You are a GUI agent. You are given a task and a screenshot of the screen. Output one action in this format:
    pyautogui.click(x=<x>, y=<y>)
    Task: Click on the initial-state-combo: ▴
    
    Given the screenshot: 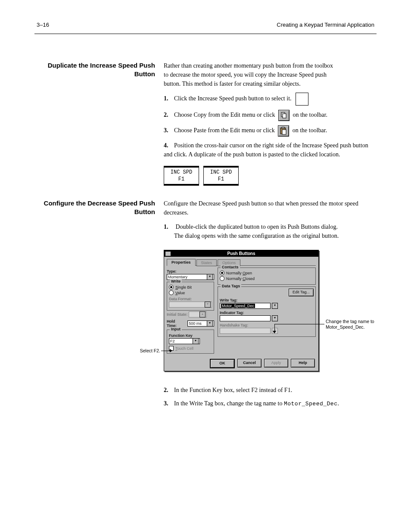 What is the action you would take?
    pyautogui.click(x=198, y=314)
    